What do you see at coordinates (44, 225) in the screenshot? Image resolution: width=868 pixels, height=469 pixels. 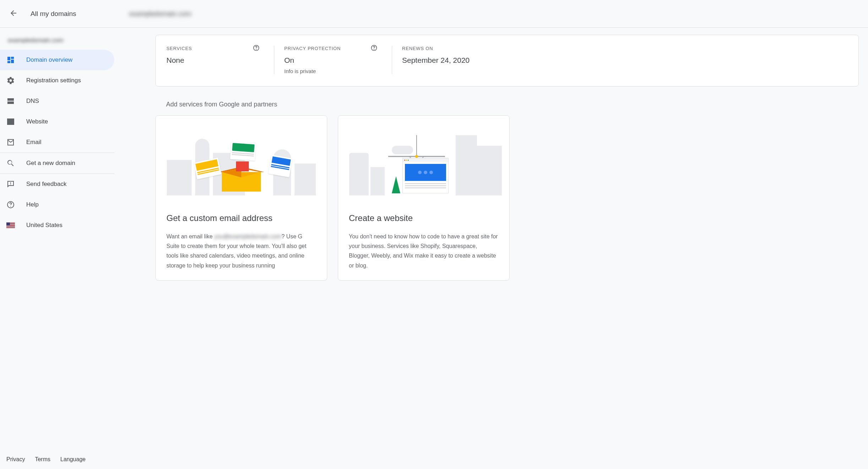 I see `sidebar-item-label: United States` at bounding box center [44, 225].